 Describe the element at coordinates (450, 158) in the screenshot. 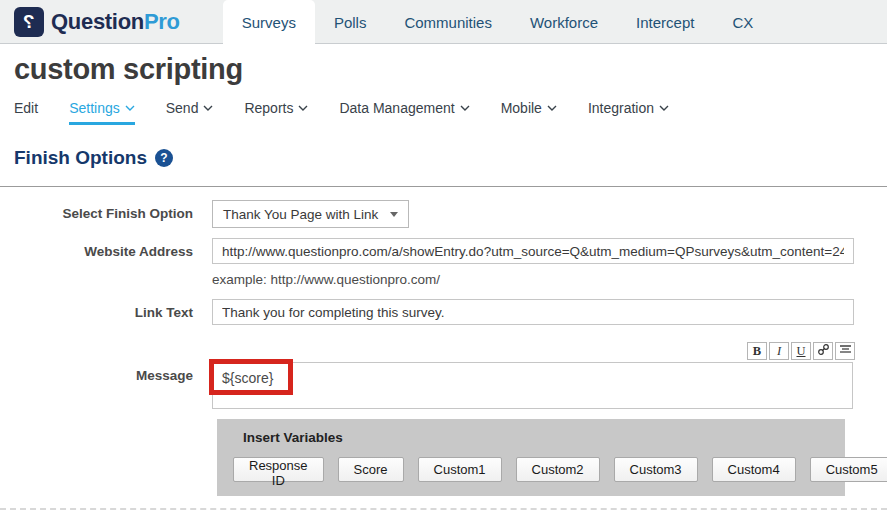

I see `section-header: Finish Options ?` at that location.